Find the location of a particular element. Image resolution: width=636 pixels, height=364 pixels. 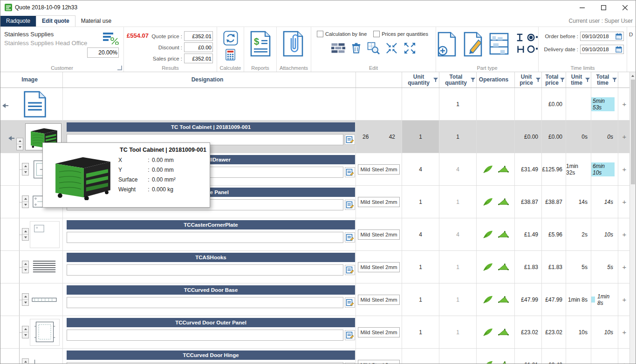

table-row-part: TCCurved Door Hinge Mild Steel 2mm £1.21… is located at coordinates (315, 357).